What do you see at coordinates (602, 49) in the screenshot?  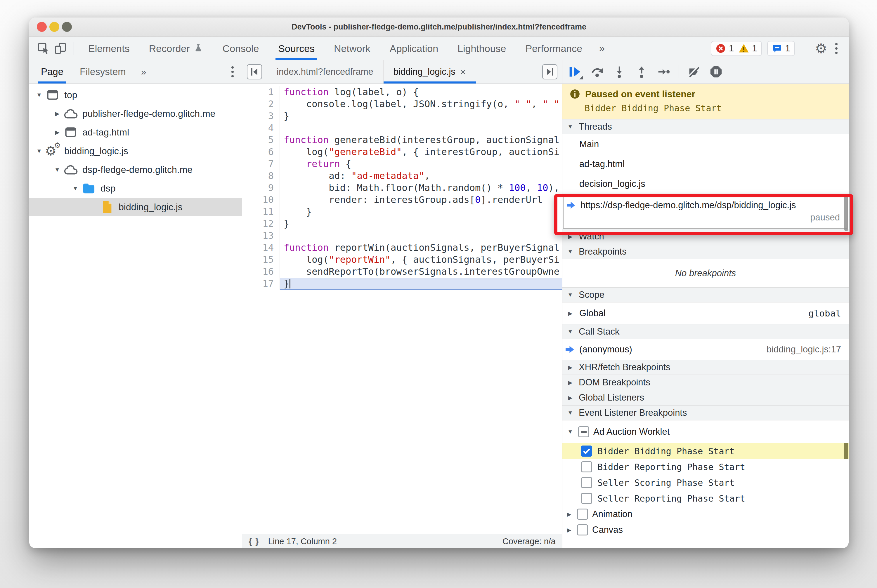 I see `more-tabs-button: »` at bounding box center [602, 49].